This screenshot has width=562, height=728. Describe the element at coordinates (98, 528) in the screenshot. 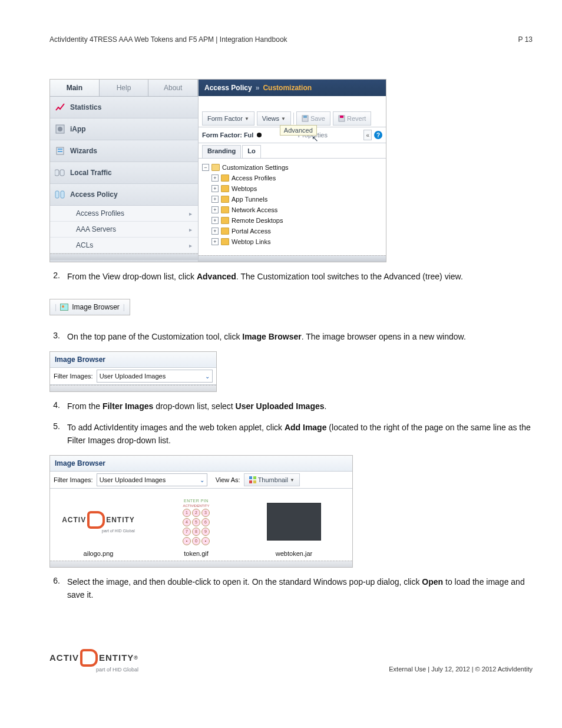

I see `thumbnail-item: ACTIVENTITY part of HID Global ailogo.pn…` at that location.